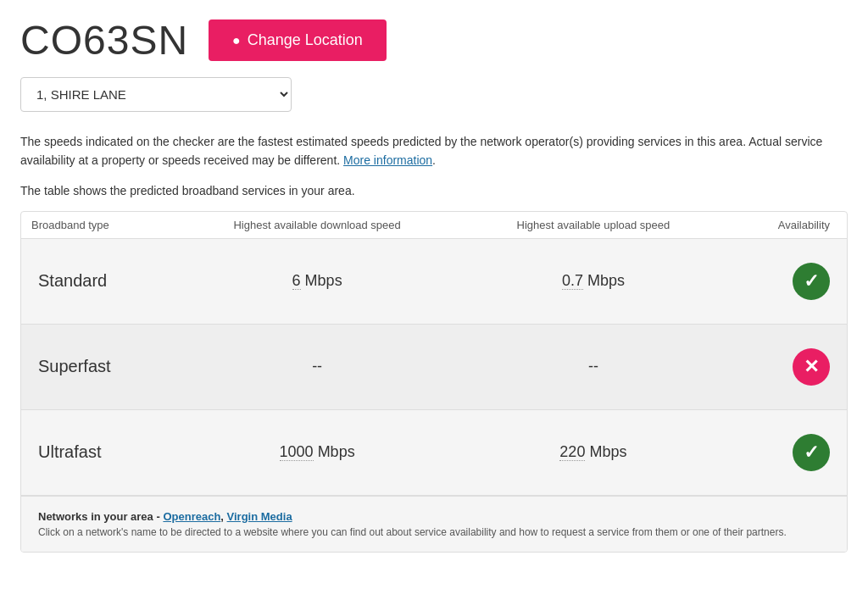  What do you see at coordinates (811, 367) in the screenshot?
I see `unavailable-icon: ✕` at bounding box center [811, 367].